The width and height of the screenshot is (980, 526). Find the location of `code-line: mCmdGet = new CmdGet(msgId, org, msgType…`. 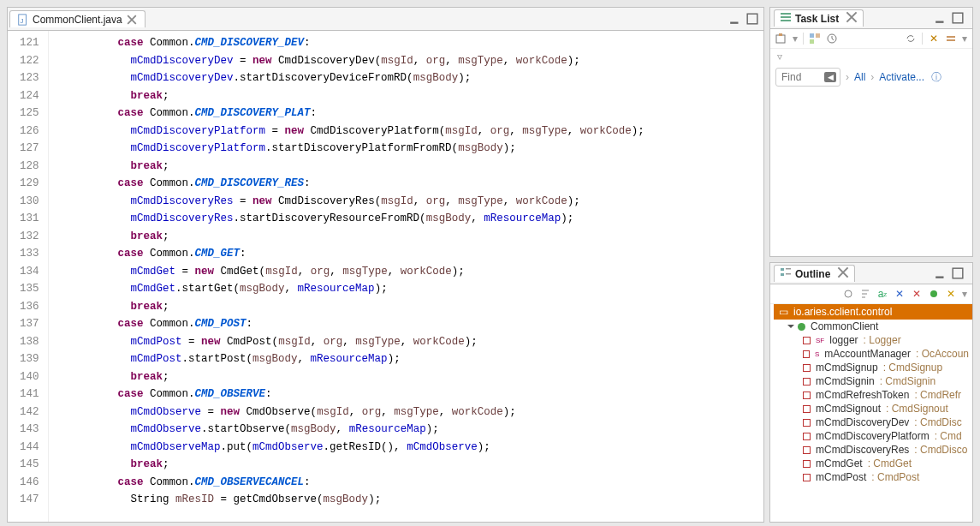

code-line: mCmdGet = new CmdGet(msgId, org, msgType… is located at coordinates (406, 272).